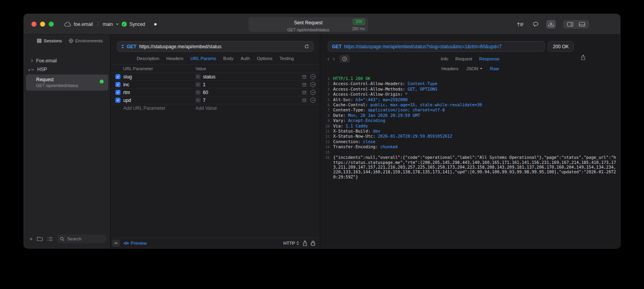 The width and height of the screenshot is (644, 289). What do you see at coordinates (215, 108) in the screenshot?
I see `add-param-row: Add URL Parameter Add Value` at bounding box center [215, 108].